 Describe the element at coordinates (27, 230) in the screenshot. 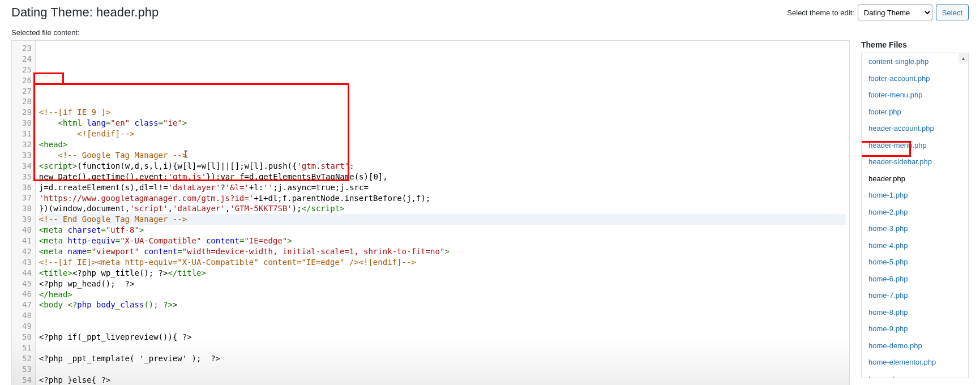

I see `line-number: 40` at that location.